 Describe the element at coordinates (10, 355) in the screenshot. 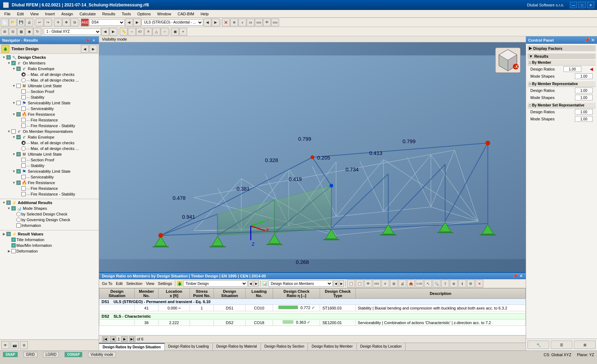

I see `snap-status: SNAP` at that location.